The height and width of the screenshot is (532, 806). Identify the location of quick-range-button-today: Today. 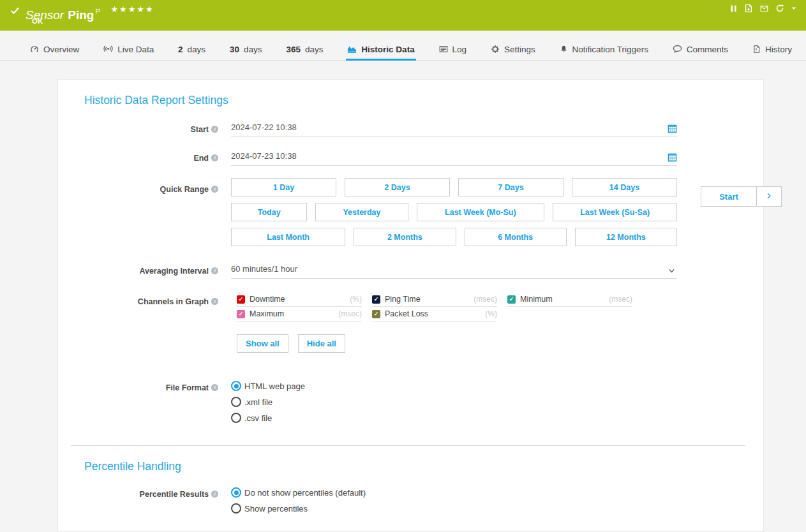
(269, 212).